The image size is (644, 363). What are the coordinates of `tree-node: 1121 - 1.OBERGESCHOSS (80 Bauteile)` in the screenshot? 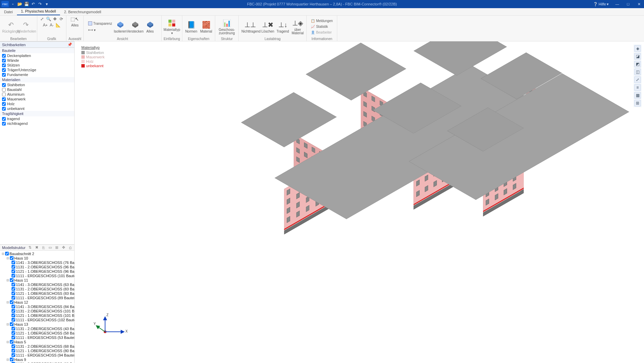 It's located at (37, 351).